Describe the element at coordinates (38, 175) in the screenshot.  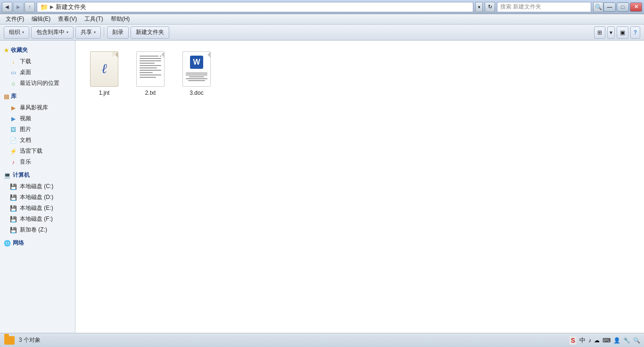
I see `sidebar-header-computer: 💻 计算机` at that location.